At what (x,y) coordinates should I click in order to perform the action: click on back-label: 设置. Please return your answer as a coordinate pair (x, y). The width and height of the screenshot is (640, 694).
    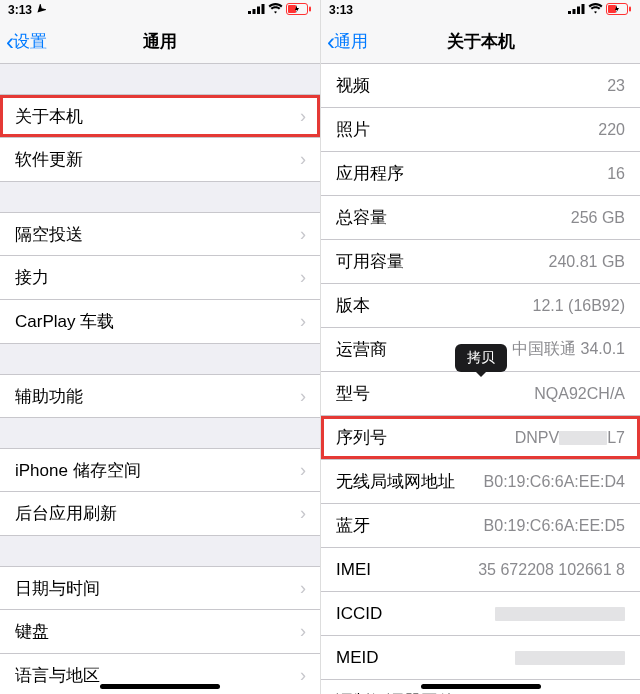
    Looking at the image, I should click on (30, 42).